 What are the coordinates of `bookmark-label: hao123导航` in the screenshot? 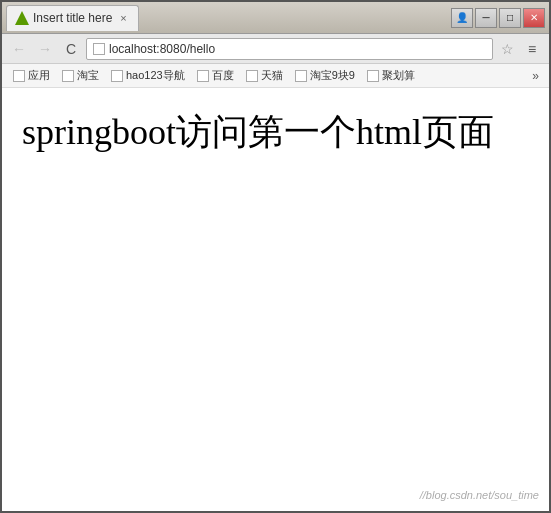 It's located at (156, 76).